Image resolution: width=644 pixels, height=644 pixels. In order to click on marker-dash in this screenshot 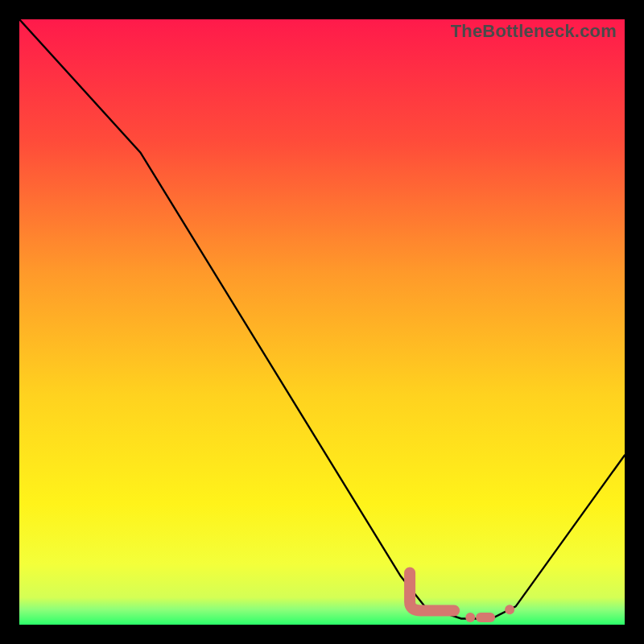, I will do `click(485, 617)`.